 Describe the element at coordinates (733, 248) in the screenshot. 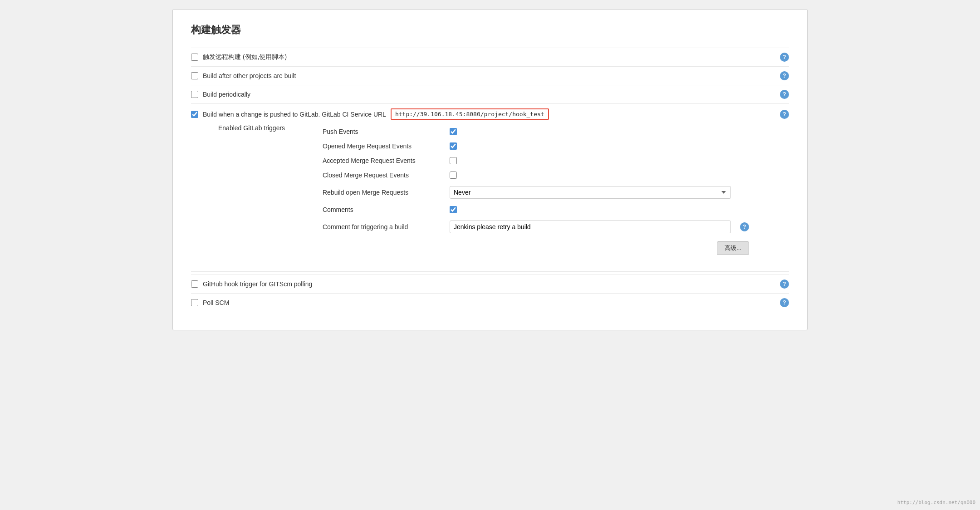

I see `advanced-button: 高级...` at that location.